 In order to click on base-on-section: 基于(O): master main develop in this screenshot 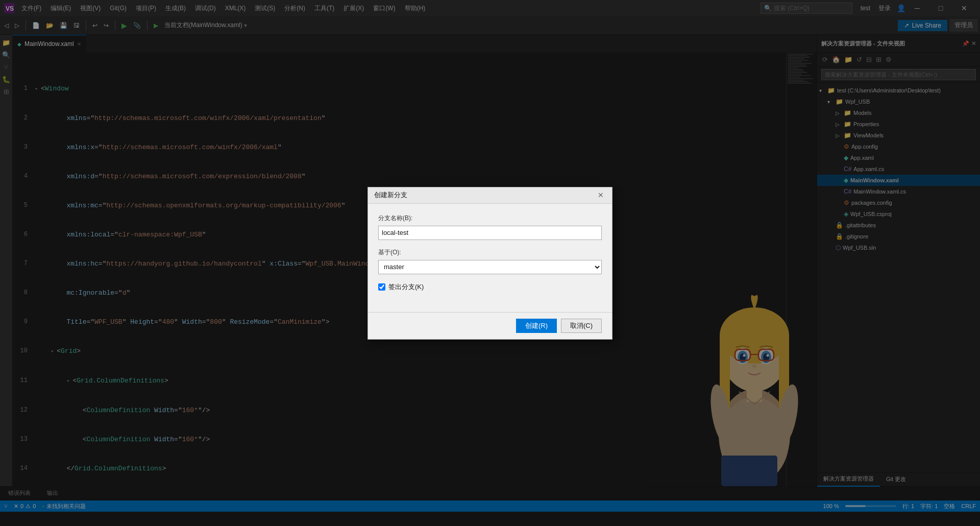, I will do `click(490, 261)`.